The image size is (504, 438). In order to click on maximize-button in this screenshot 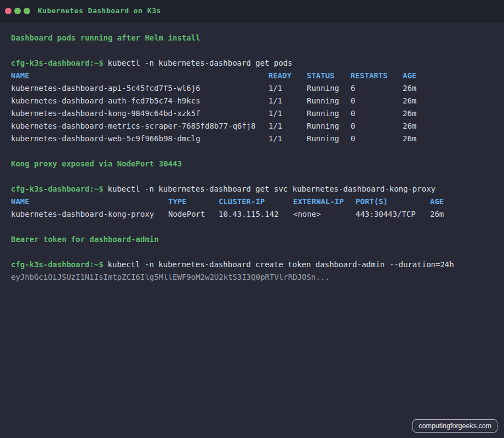, I will do `click(27, 11)`.